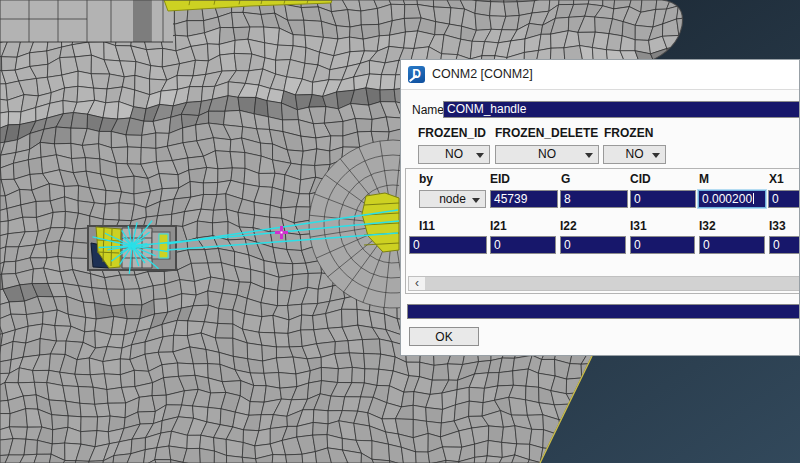 The height and width of the screenshot is (463, 800). Describe the element at coordinates (704, 179) in the screenshot. I see `col-header-m: M` at that location.